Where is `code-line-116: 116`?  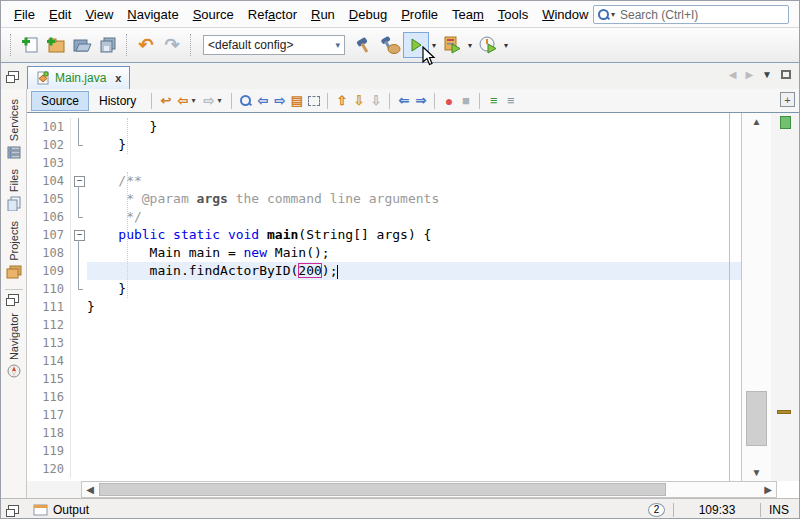 code-line-116: 116 is located at coordinates (384, 397).